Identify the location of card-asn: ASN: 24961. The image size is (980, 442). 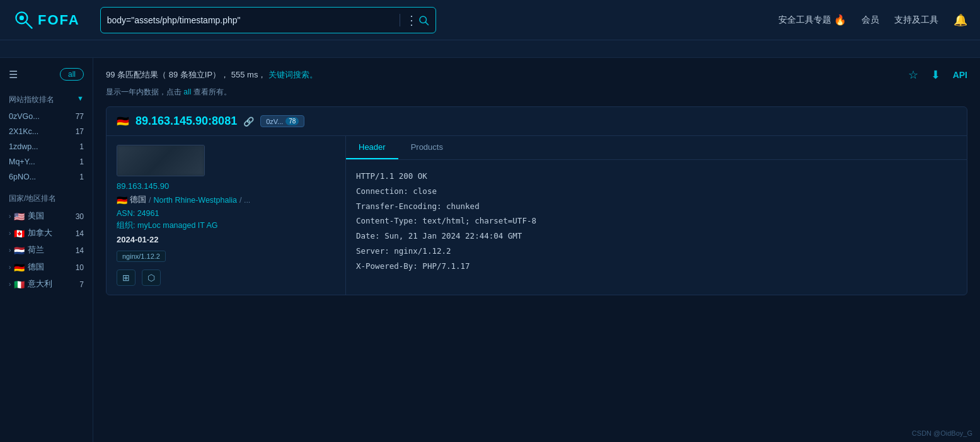
(226, 213).